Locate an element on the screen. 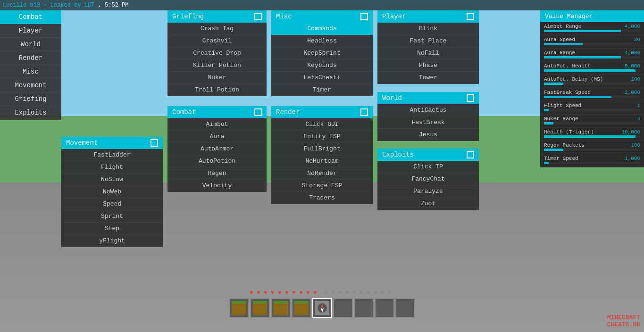 This screenshot has height=332, width=644. misc-item-5: Timer is located at coordinates (322, 90).